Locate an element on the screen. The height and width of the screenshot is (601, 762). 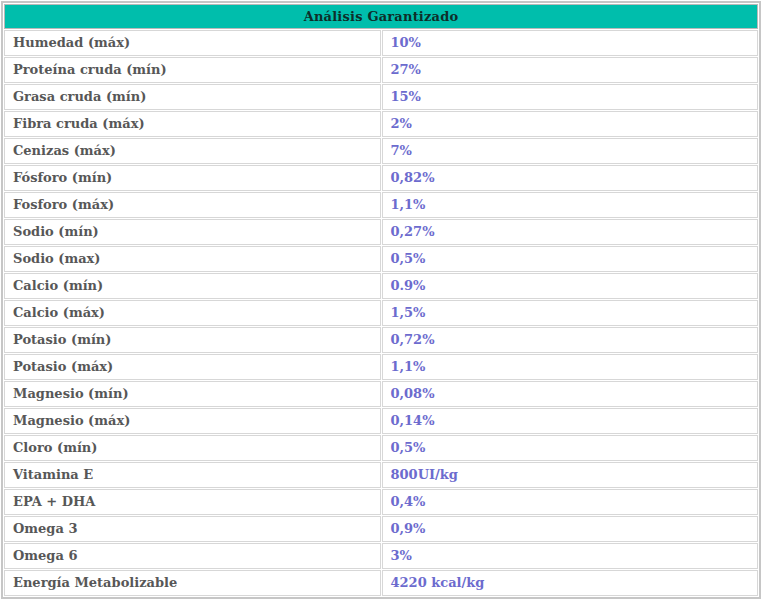
row-value: 0,4% is located at coordinates (570, 502).